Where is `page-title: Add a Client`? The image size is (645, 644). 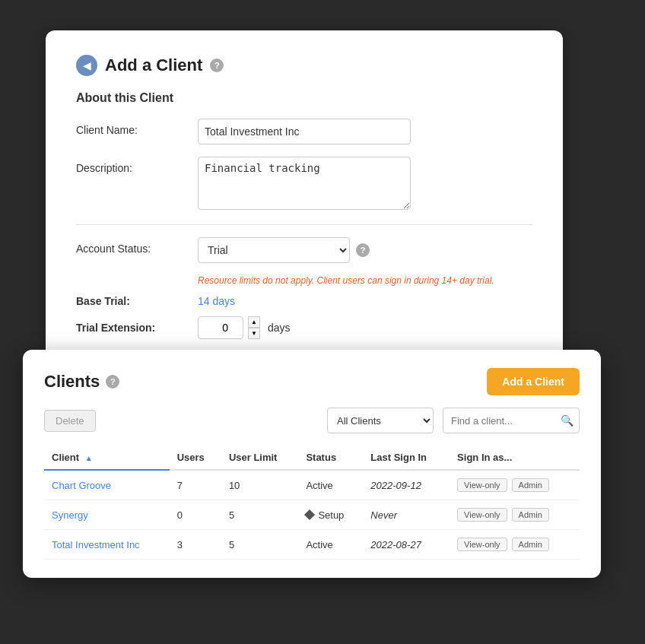
page-title: Add a Client is located at coordinates (154, 65).